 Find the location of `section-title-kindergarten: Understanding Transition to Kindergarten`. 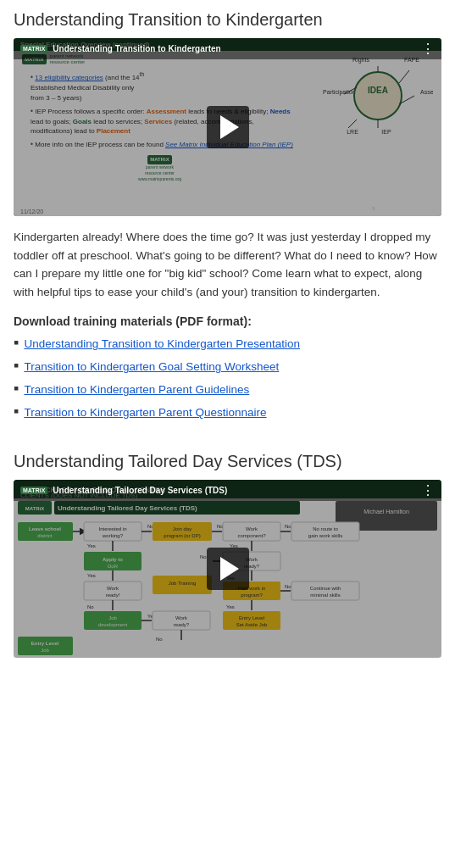

section-title-kindergarten: Understanding Transition to Kindergarten is located at coordinates (227, 20).